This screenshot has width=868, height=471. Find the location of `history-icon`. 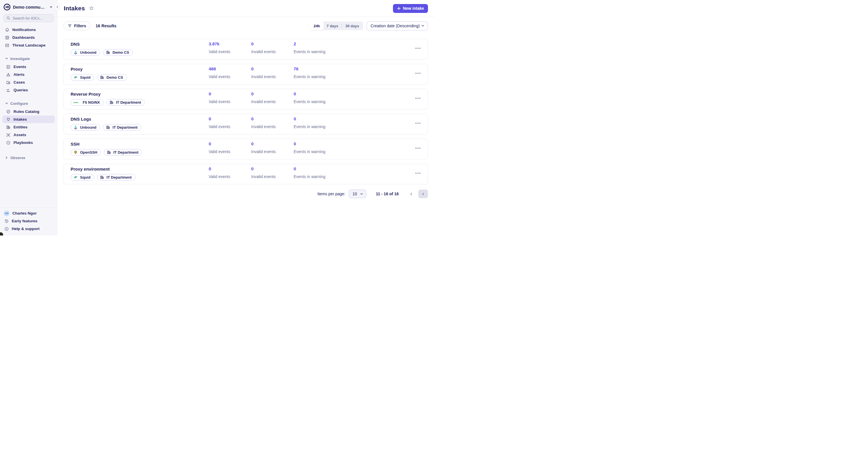

history-icon is located at coordinates (7, 221).